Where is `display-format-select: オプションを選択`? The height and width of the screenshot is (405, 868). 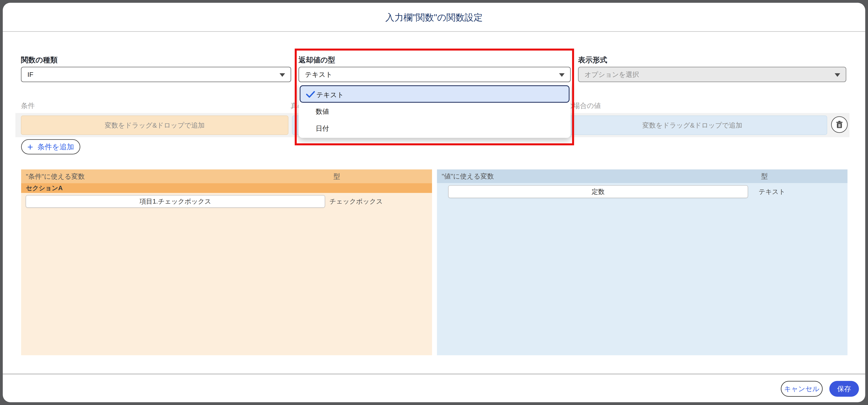 display-format-select: オプションを選択 is located at coordinates (712, 75).